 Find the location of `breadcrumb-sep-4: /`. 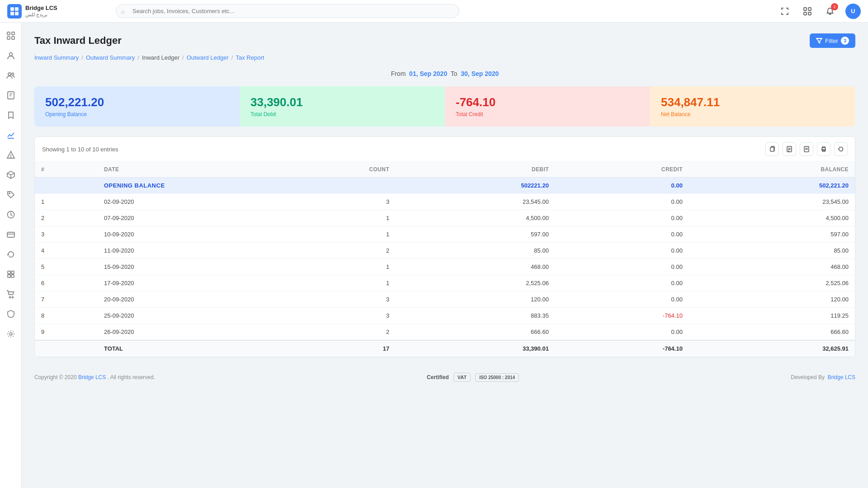

breadcrumb-sep-4: / is located at coordinates (232, 58).